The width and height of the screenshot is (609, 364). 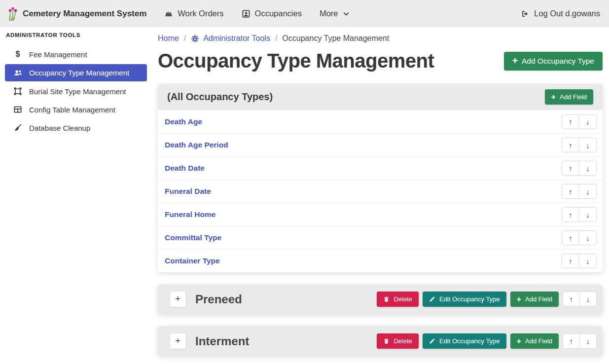 I want to click on section-title: Preneed, so click(x=219, y=299).